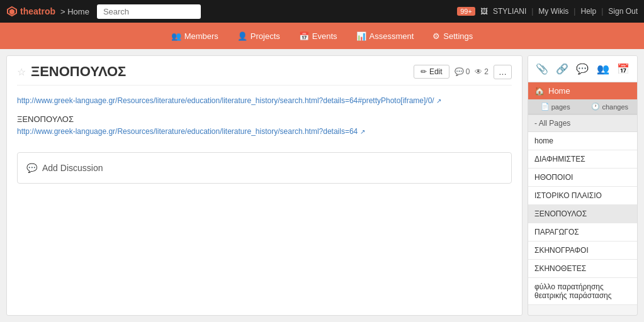 The height and width of the screenshot is (322, 644). Describe the element at coordinates (75, 11) in the screenshot. I see `breadcrumb: > Home` at that location.